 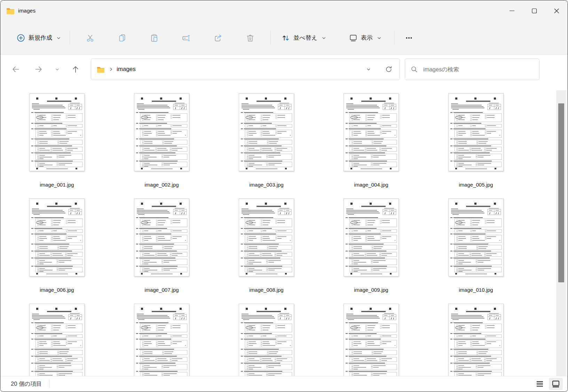 What do you see at coordinates (512, 11) in the screenshot?
I see `minimize-icon` at bounding box center [512, 11].